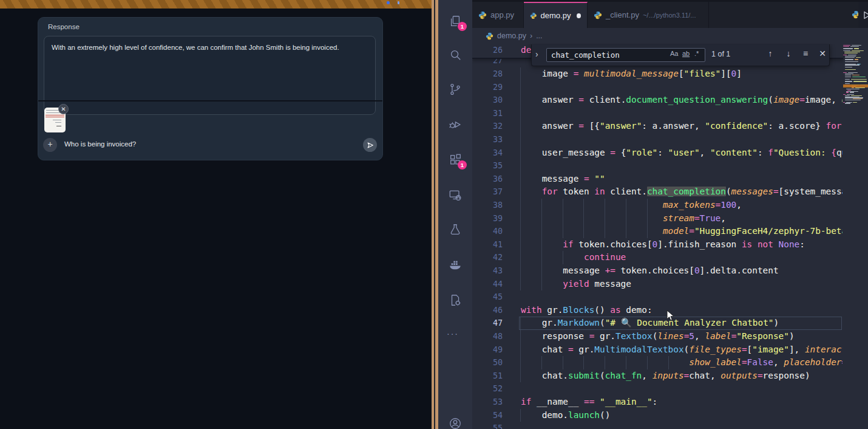 Image resolution: width=868 pixels, height=429 pixels. What do you see at coordinates (556, 15) in the screenshot?
I see `tab-demo-py: demo.py` at bounding box center [556, 15].